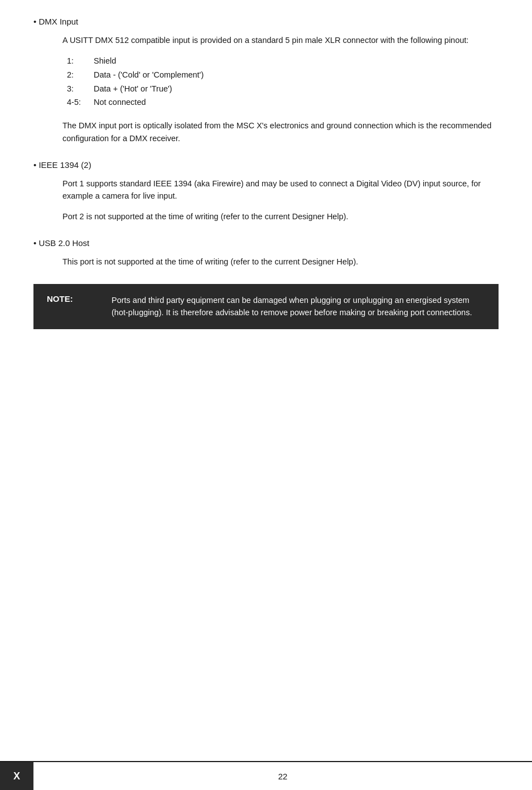 The height and width of the screenshot is (790, 532). I want to click on footer-x-label: X, so click(17, 777).